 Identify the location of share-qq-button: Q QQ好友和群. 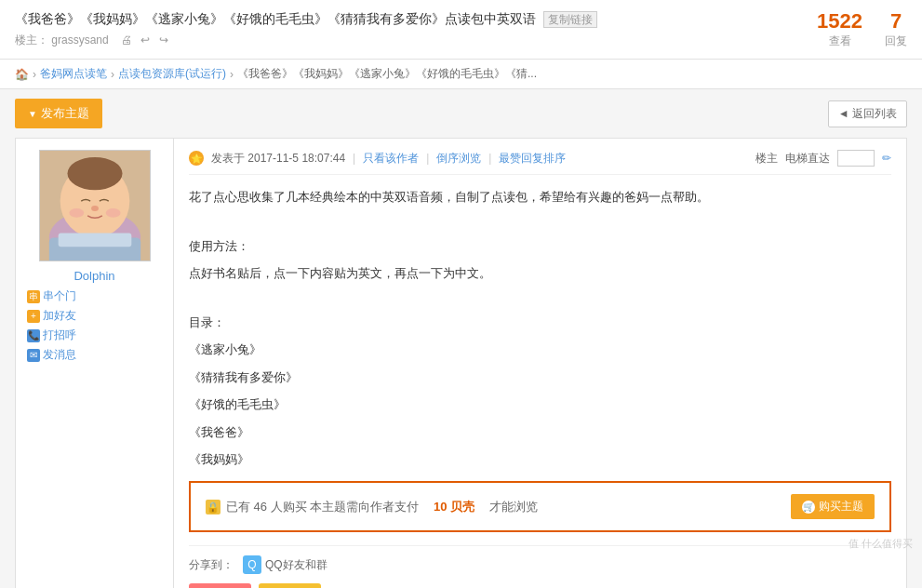
(285, 565).